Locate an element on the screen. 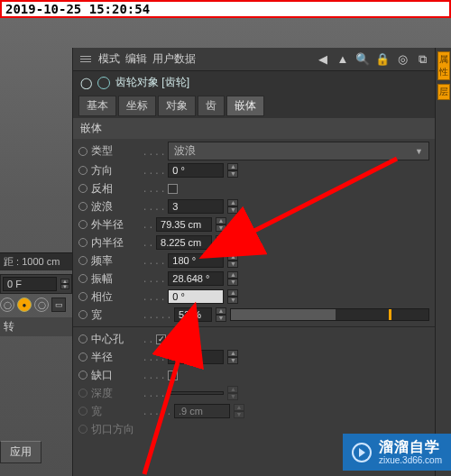  apply-row: 应用 is located at coordinates (36, 453).